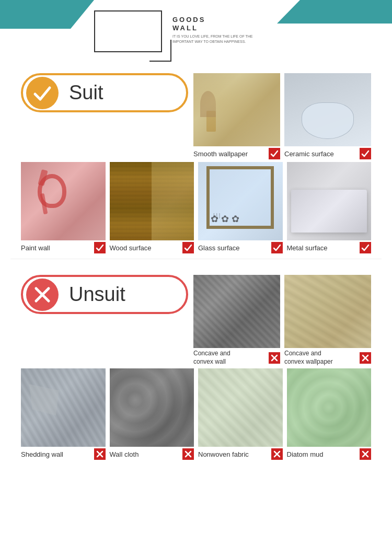  Describe the element at coordinates (240, 201) in the screenshot. I see `image-glass-surface: ✿ ✿ ✿ | | |` at that location.